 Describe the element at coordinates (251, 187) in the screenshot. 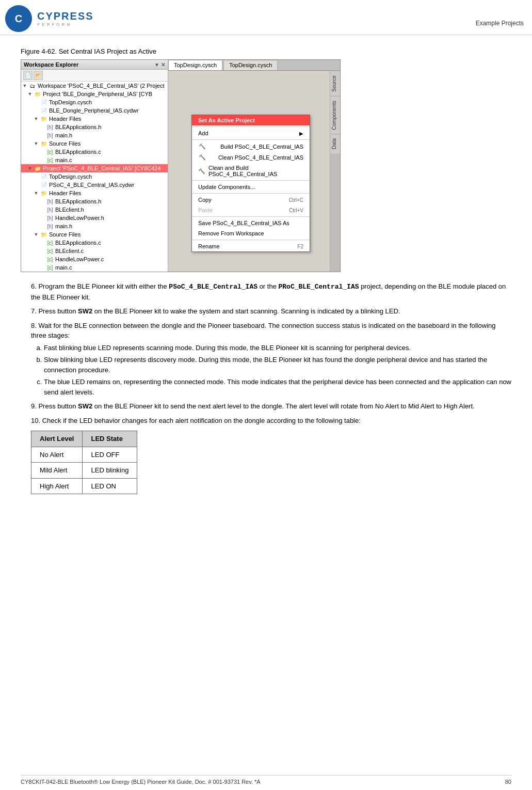

I see `context-update: Update Components...` at that location.